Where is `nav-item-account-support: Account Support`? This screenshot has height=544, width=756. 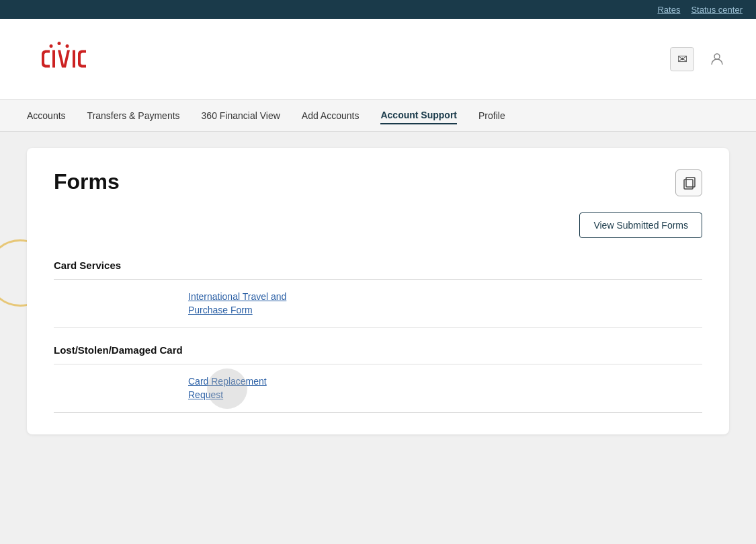
nav-item-account-support: Account Support is located at coordinates (419, 116).